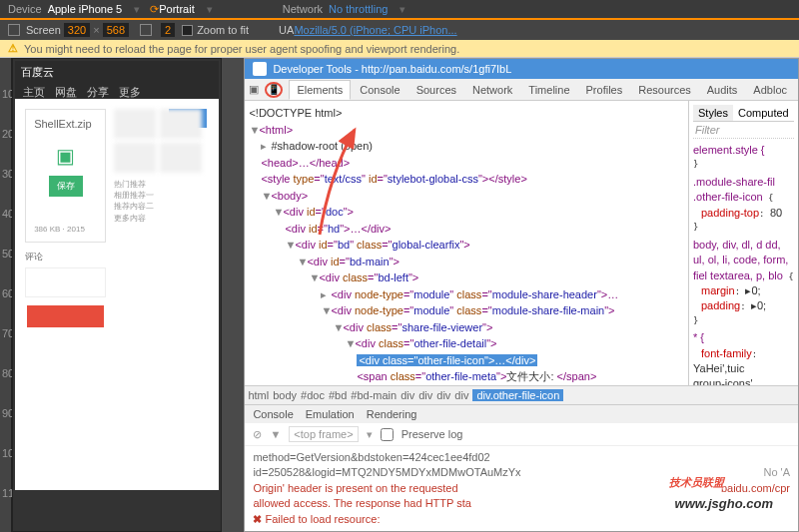  Describe the element at coordinates (723, 90) in the screenshot. I see `tab-audits: Audits` at that location.